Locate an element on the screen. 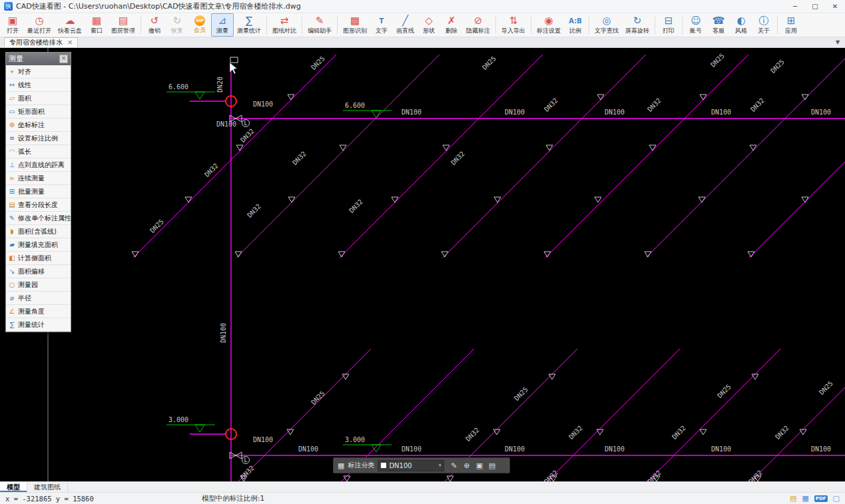 The image size is (845, 504). measure-panel-item: ⌖对齐 is located at coordinates (39, 72).